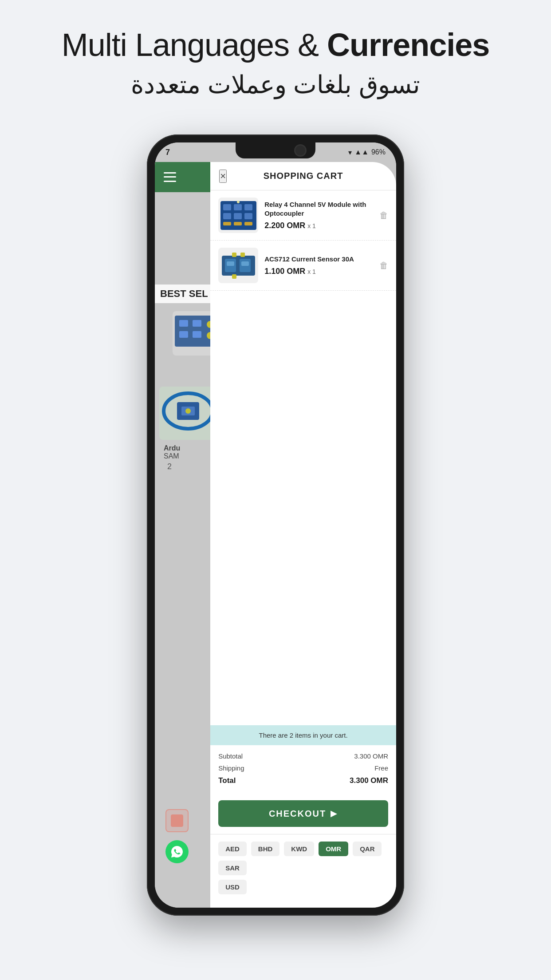  Describe the element at coordinates (303, 771) in the screenshot. I see `cart-summary: Subtotal 3.300 OMR Shipping Free Total 3…` at that location.